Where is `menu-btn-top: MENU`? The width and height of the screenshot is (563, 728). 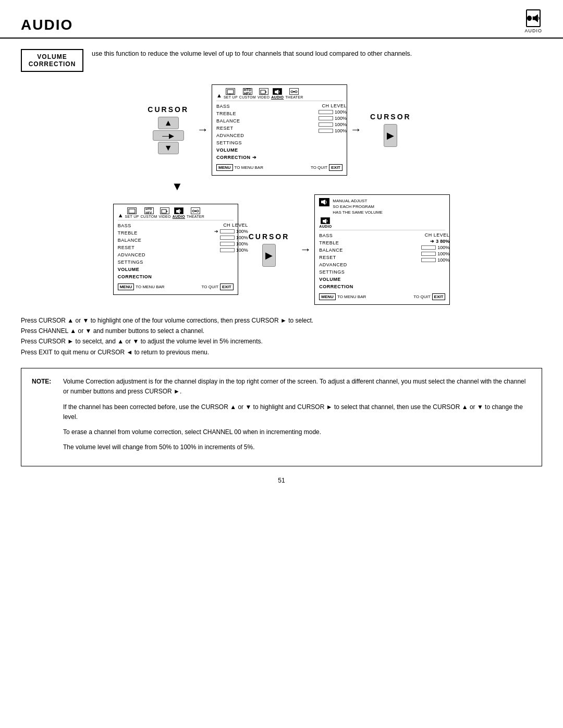 menu-btn-top: MENU is located at coordinates (225, 168).